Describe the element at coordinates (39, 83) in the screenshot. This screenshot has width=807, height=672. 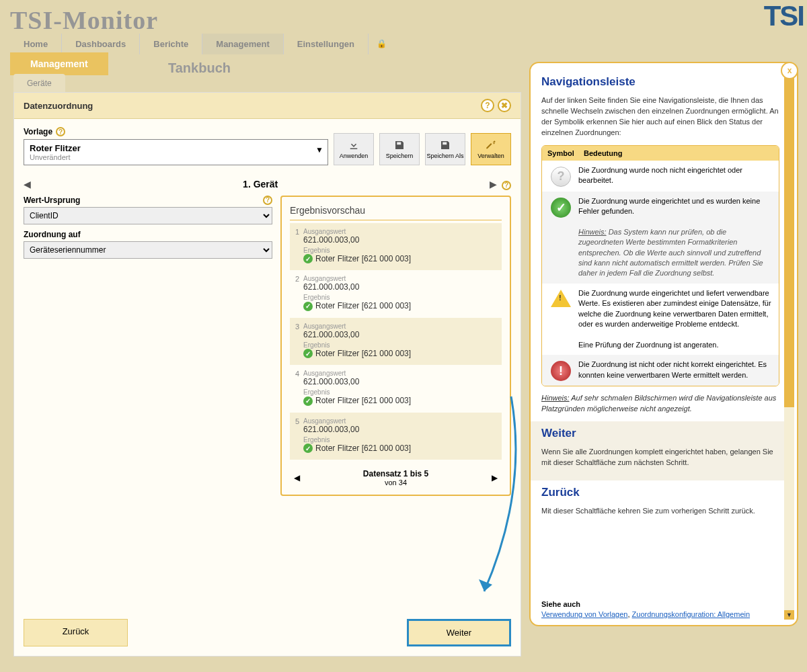
I see `geraete-tab: Geräte` at that location.